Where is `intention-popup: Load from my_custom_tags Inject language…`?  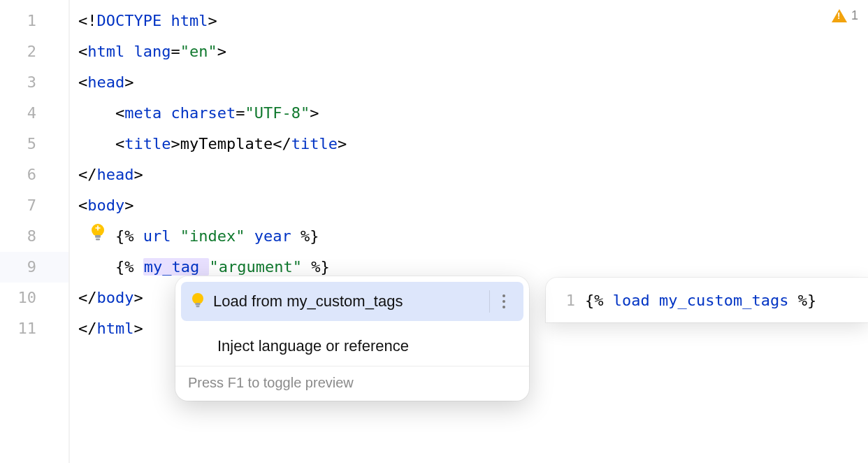
intention-popup: Load from my_custom_tags Inject language… is located at coordinates (352, 339).